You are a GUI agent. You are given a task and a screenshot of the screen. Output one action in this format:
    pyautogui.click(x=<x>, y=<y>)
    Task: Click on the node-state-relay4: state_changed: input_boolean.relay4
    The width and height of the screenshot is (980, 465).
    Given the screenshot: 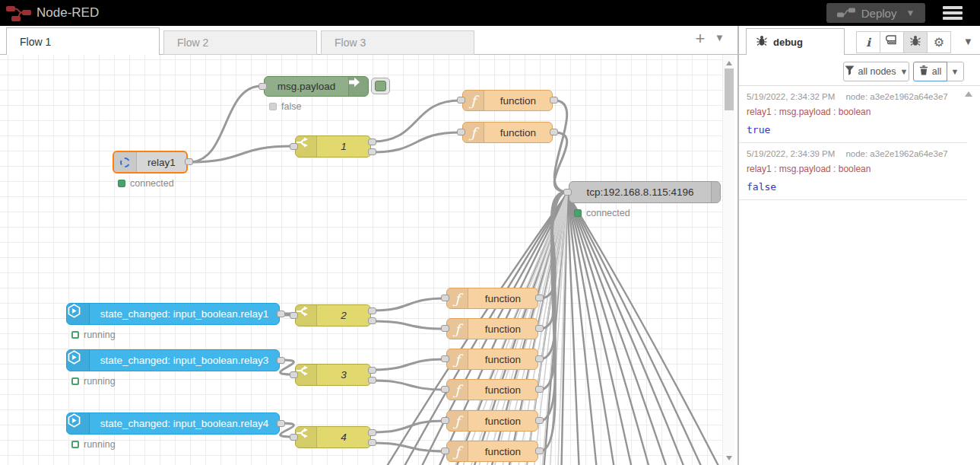 What is the action you would take?
    pyautogui.click(x=173, y=423)
    